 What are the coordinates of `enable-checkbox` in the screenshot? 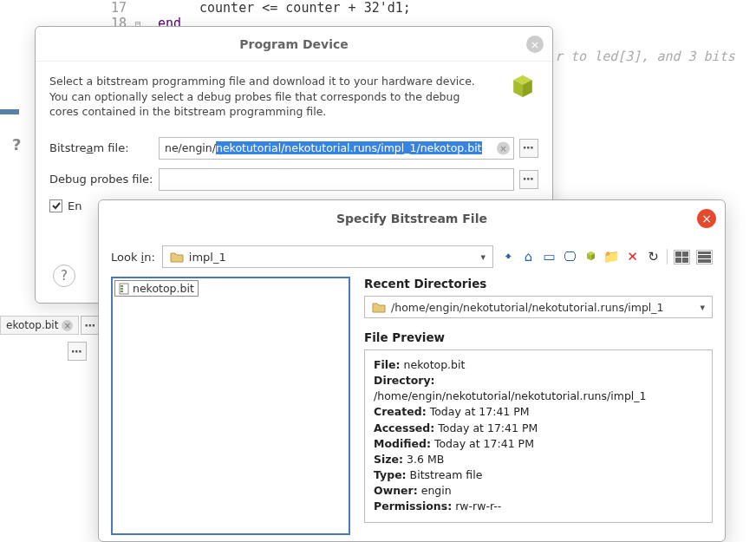 It's located at (55, 206).